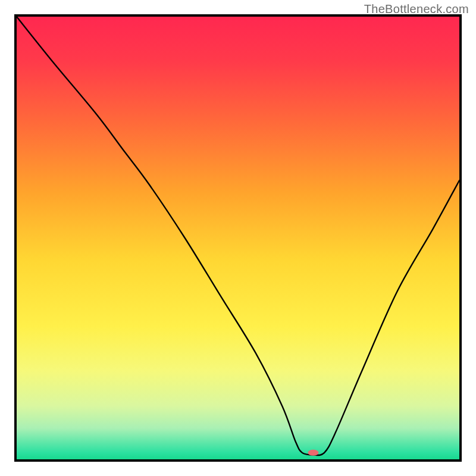 The width and height of the screenshot is (476, 476). Describe the element at coordinates (313, 453) in the screenshot. I see `highlight-marker` at that location.